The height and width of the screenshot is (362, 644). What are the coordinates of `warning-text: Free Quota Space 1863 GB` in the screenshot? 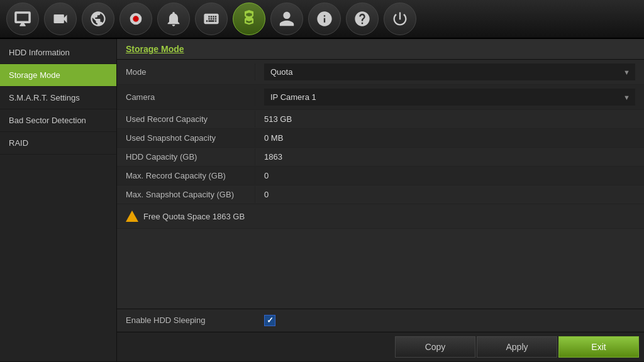 It's located at (194, 216).